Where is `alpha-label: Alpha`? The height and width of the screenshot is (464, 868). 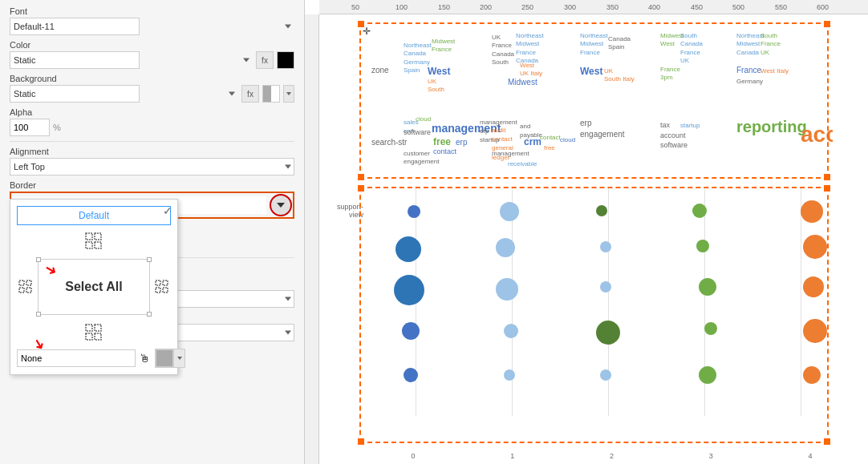 alpha-label: Alpha is located at coordinates (152, 112).